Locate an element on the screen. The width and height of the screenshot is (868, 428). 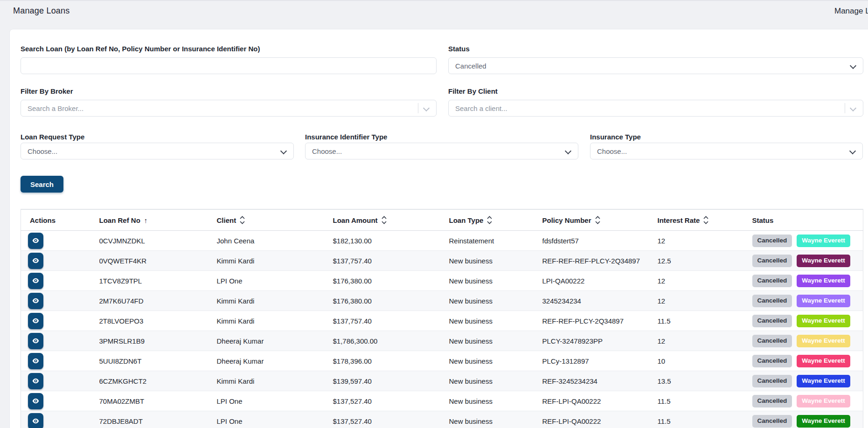
client-select: Search a client... is located at coordinates (656, 108).